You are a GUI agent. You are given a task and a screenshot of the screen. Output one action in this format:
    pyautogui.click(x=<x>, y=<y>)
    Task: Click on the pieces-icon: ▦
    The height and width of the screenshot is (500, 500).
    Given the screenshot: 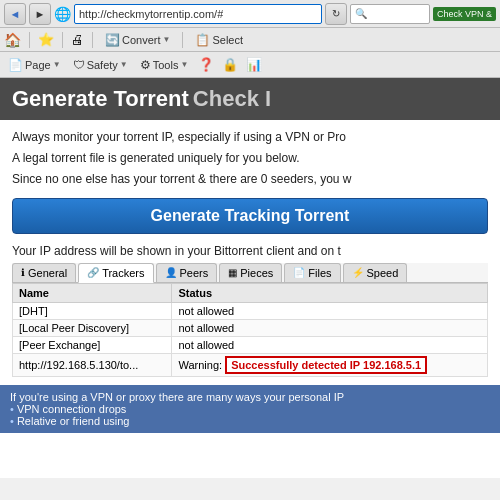 What is the action you would take?
    pyautogui.click(x=232, y=272)
    